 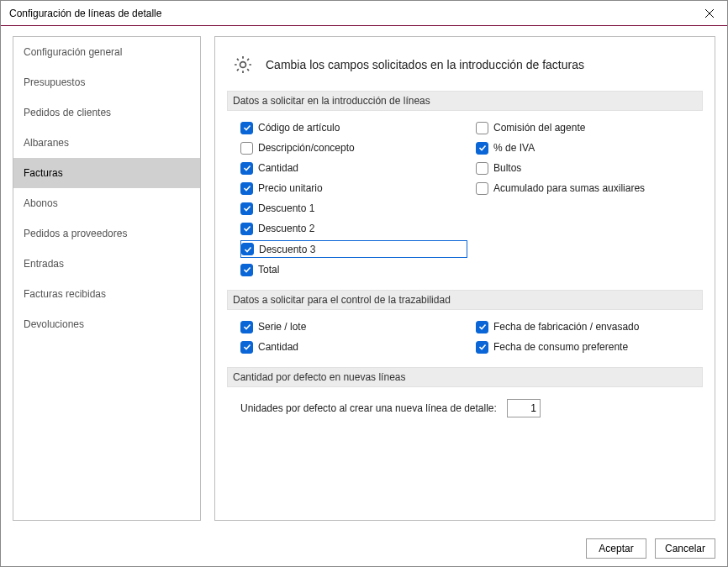 I want to click on checkbox-row: Descripción/concepto, so click(x=354, y=148).